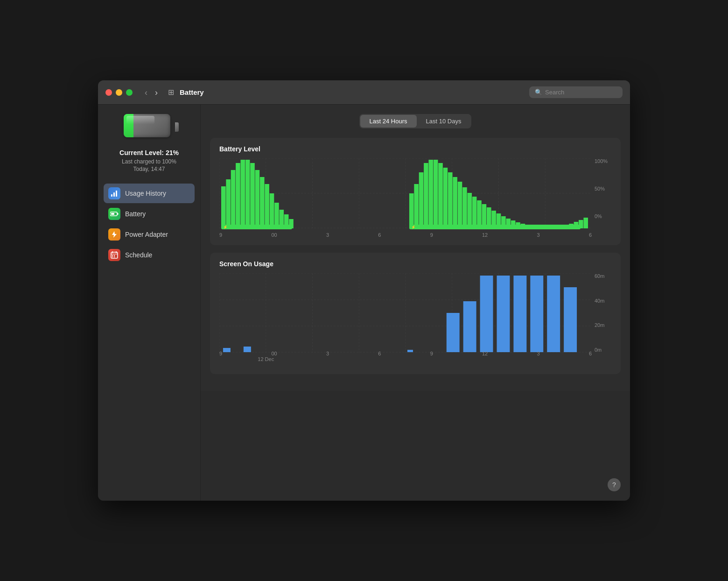 This screenshot has height=581, width=728. Describe the element at coordinates (149, 162) in the screenshot. I see `last-charged: Last charged to 100%` at that location.